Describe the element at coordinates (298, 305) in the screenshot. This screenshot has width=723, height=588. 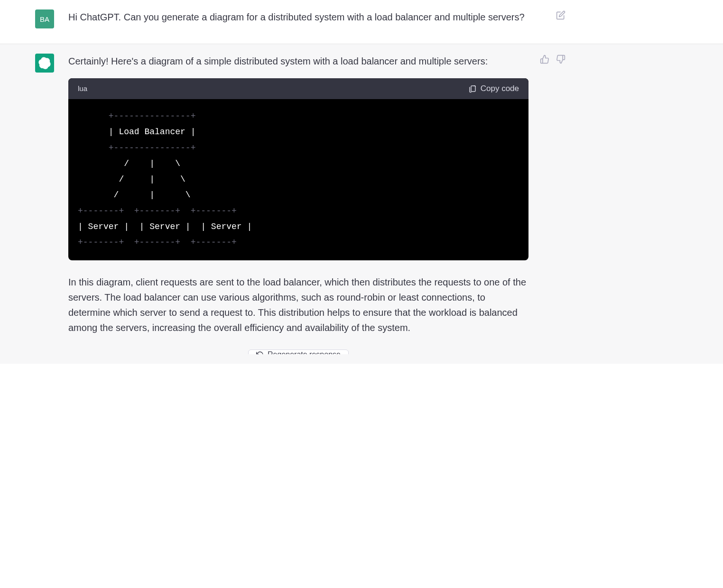
I see `assistant-explanation-text: In this diagram, client requests are sen…` at that location.